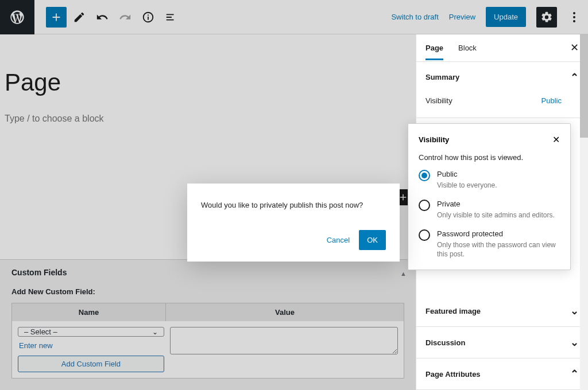 This screenshot has height=390, width=588. Describe the element at coordinates (556, 140) in the screenshot. I see `close-popover-icon: ✕` at that location.